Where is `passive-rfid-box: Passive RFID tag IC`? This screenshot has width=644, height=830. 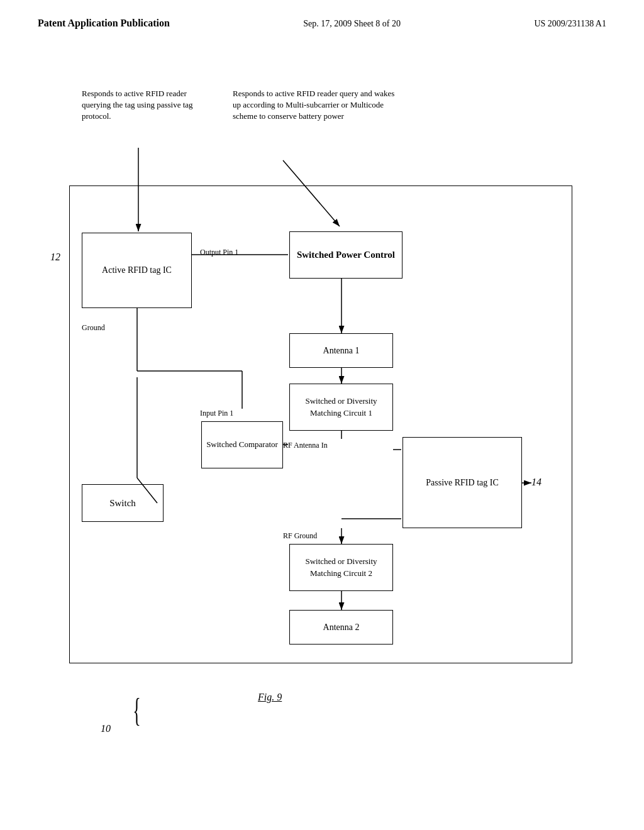 passive-rfid-box: Passive RFID tag IC is located at coordinates (462, 483).